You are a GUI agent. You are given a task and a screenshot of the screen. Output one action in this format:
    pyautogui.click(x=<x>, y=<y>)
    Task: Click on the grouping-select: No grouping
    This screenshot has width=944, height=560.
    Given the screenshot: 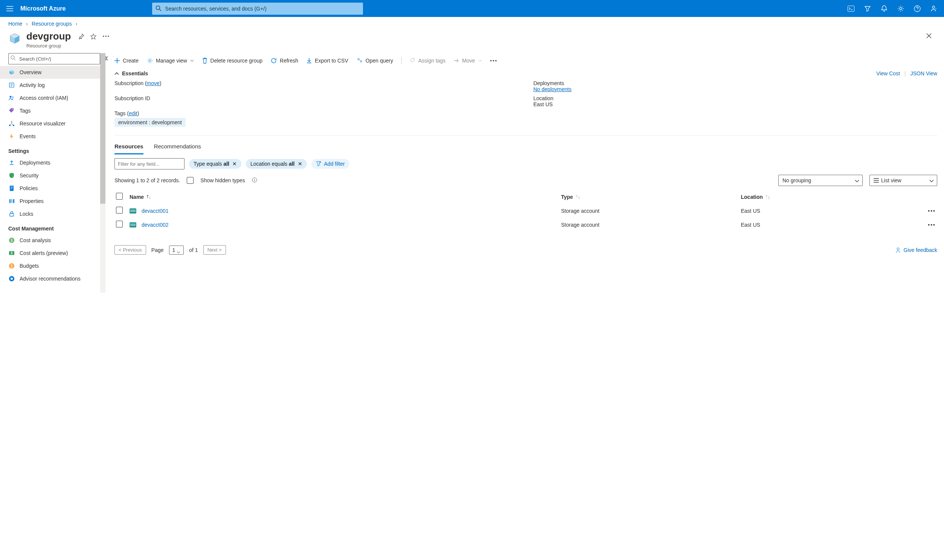 What is the action you would take?
    pyautogui.click(x=820, y=180)
    